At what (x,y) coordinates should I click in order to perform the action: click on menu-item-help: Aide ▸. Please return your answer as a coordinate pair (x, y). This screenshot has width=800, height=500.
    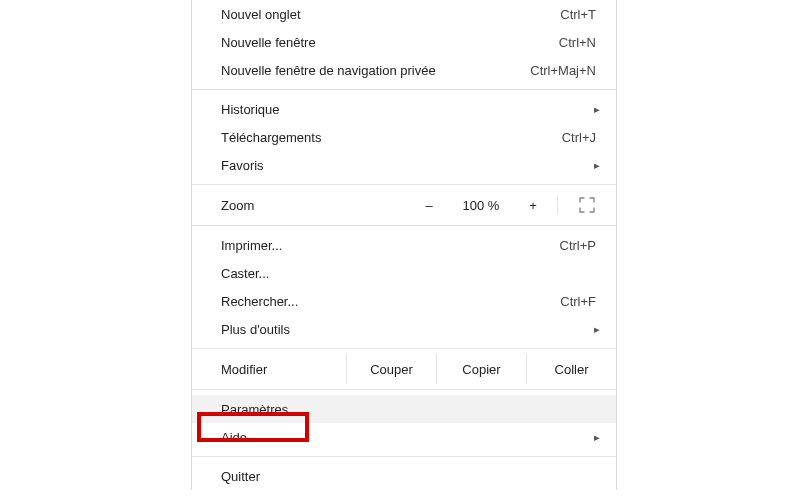
    Looking at the image, I should click on (404, 437).